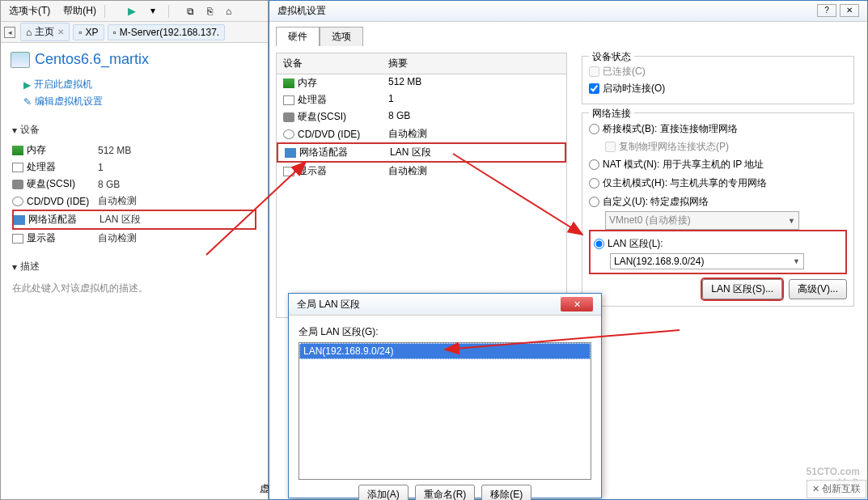 The height and width of the screenshot is (500, 868). I want to click on connected-checkbox, so click(594, 71).